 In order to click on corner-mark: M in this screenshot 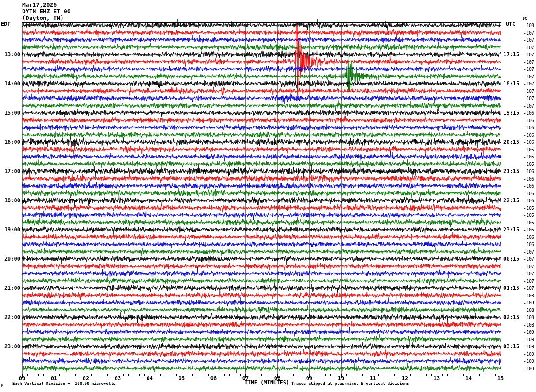, I will do `click(2, 386)`.